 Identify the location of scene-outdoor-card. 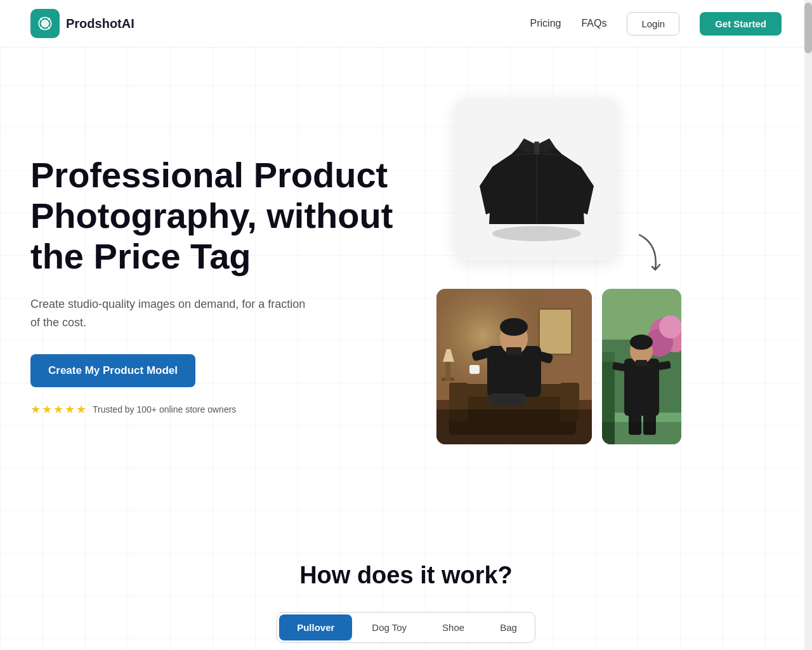
(642, 367).